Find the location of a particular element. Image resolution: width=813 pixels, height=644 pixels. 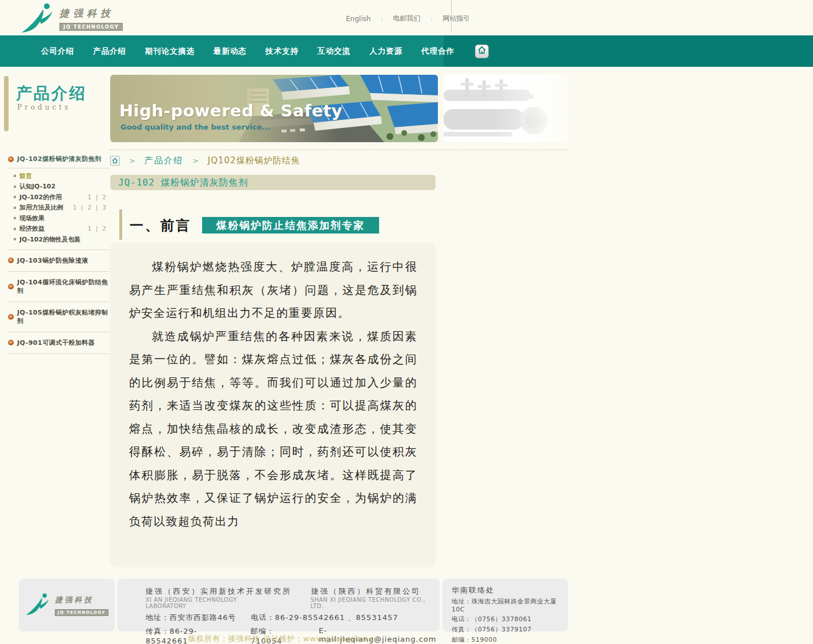

south-office-fax: 传真：（0756）3379107 is located at coordinates (510, 629).